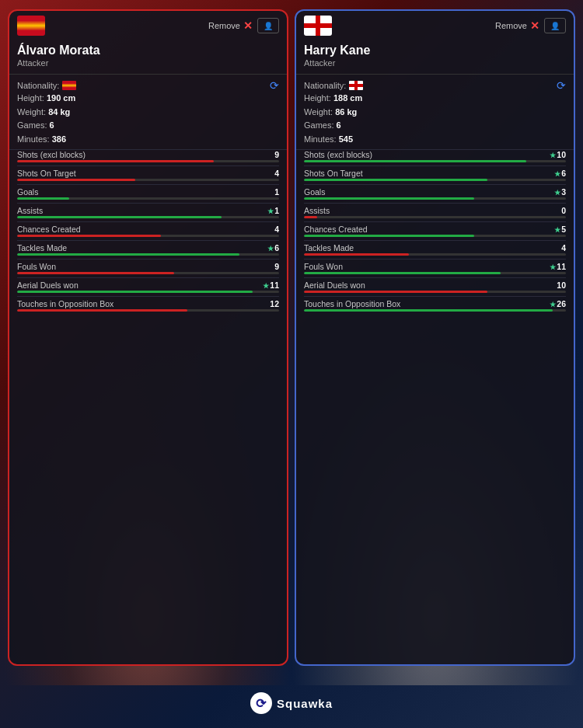 Image resolution: width=583 pixels, height=728 pixels. Describe the element at coordinates (274, 248) in the screenshot. I see `stat-value: ★6` at that location.